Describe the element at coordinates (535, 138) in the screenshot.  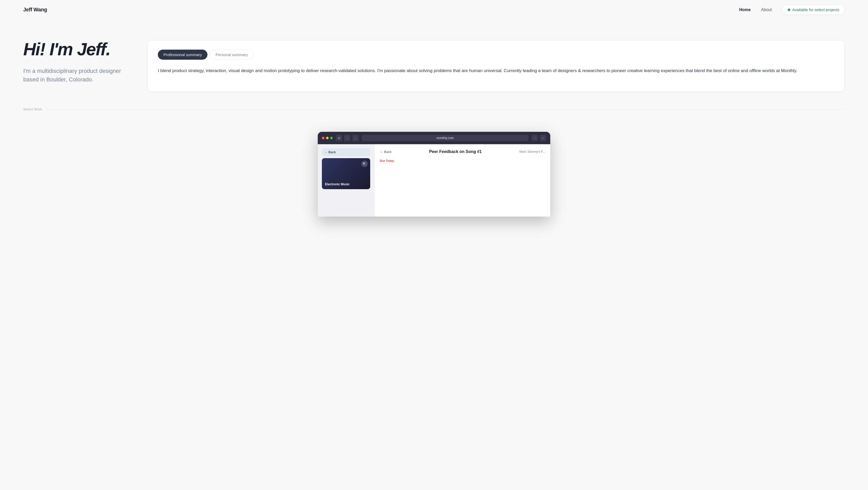
I see `browser-share-icon: ↑` at that location.